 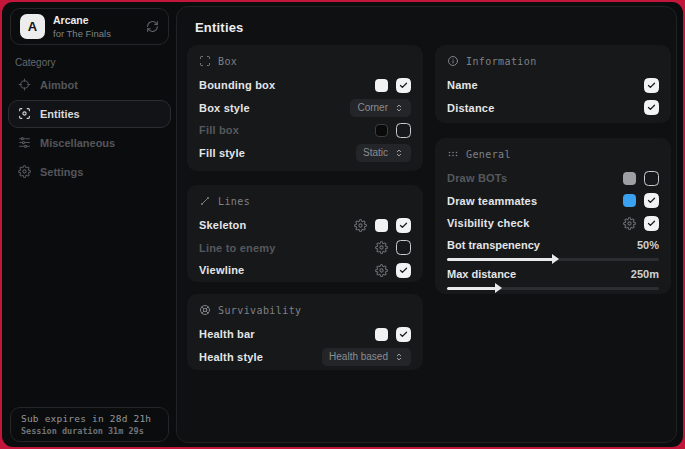 I want to click on bounding-box-checkbox, so click(x=404, y=86).